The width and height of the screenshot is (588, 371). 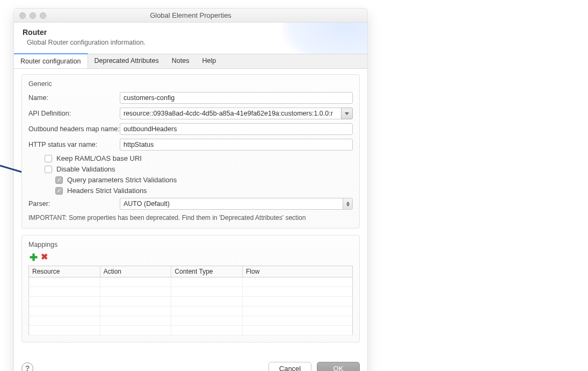 What do you see at coordinates (191, 15) in the screenshot?
I see `window-title: Global Element Properties` at bounding box center [191, 15].